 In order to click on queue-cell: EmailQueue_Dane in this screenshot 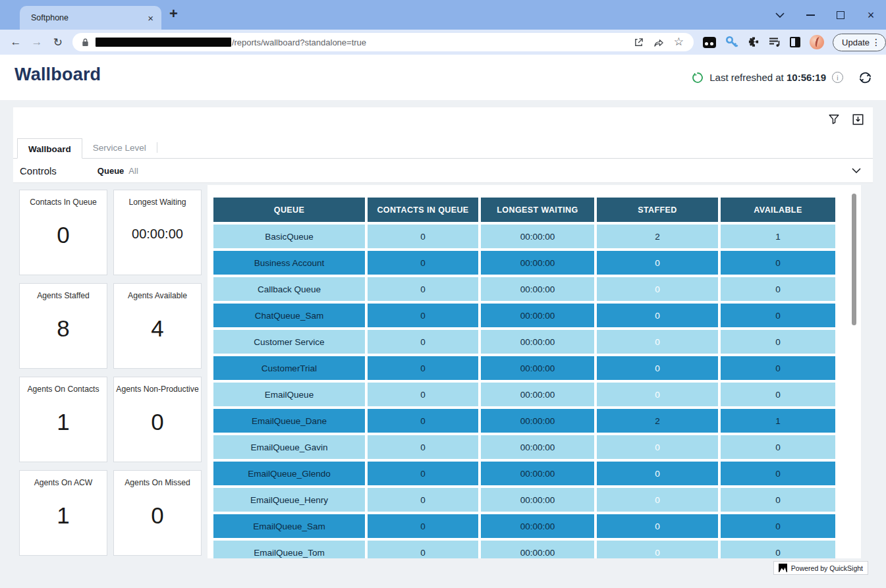, I will do `click(289, 421)`.